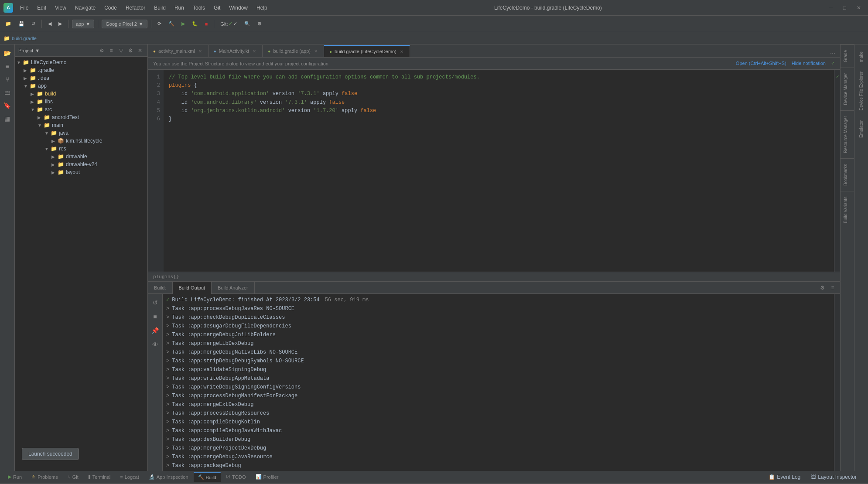  I want to click on git-status-button: Git: ✓ ✓, so click(229, 24).